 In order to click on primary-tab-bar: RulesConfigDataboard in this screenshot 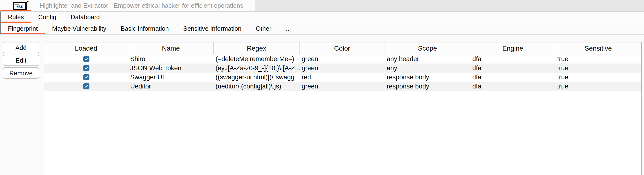, I will do `click(322, 17)`.